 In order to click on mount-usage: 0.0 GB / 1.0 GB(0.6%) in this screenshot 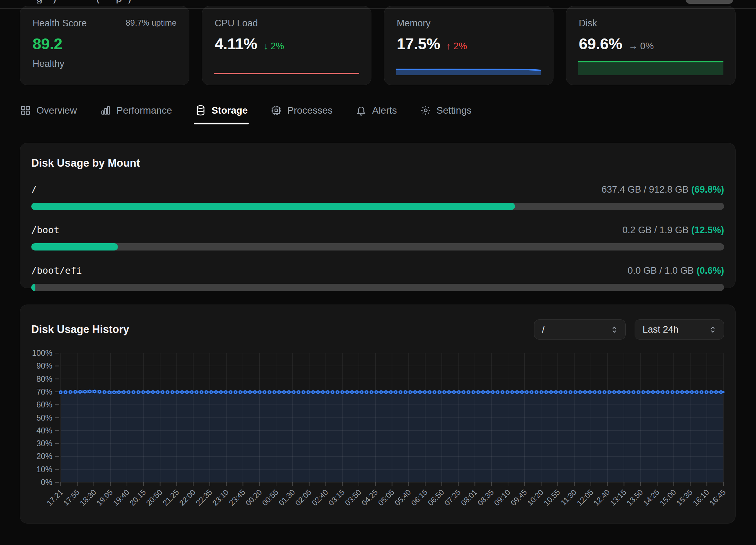, I will do `click(676, 271)`.